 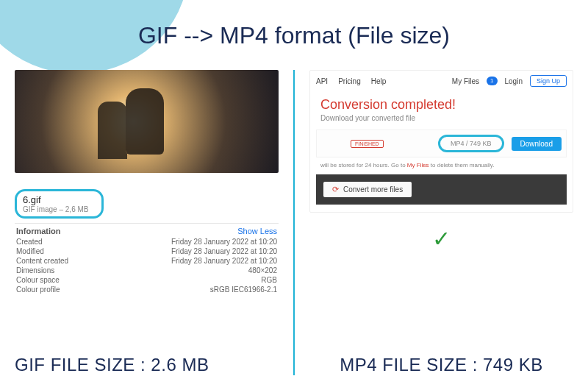 What do you see at coordinates (147, 290) in the screenshot?
I see `info-row: Colour profilesRGB IEC61966-2.1` at bounding box center [147, 290].